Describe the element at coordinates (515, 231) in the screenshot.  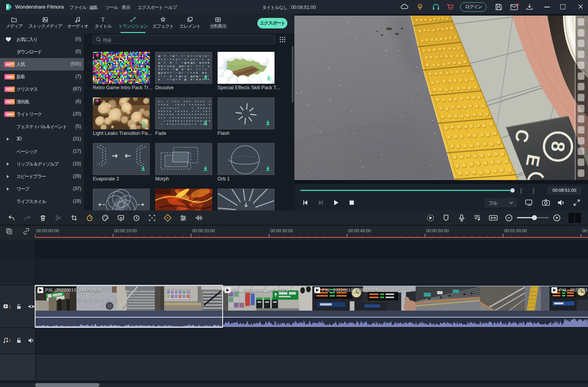
I see `svg-text: 00:01:00:00` at that location.